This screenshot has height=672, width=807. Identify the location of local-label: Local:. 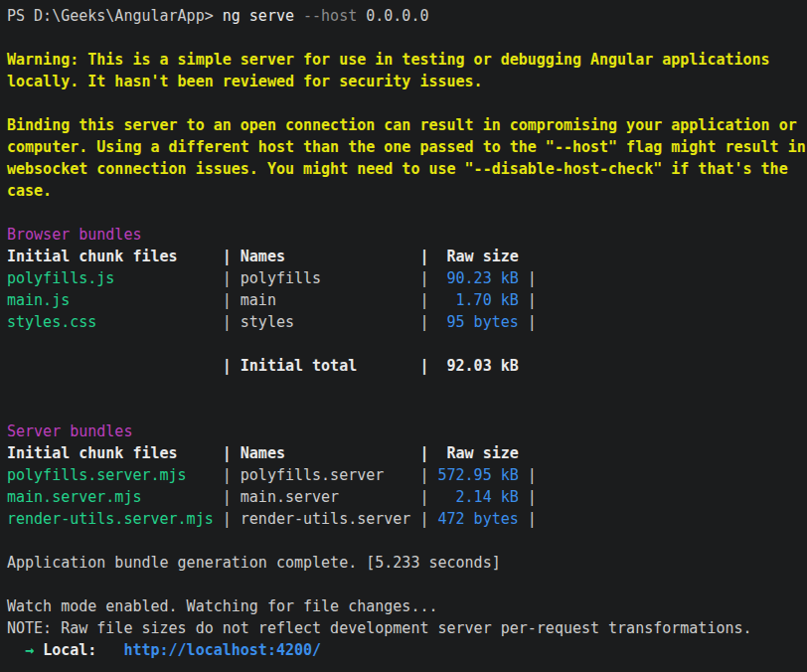
(70, 650).